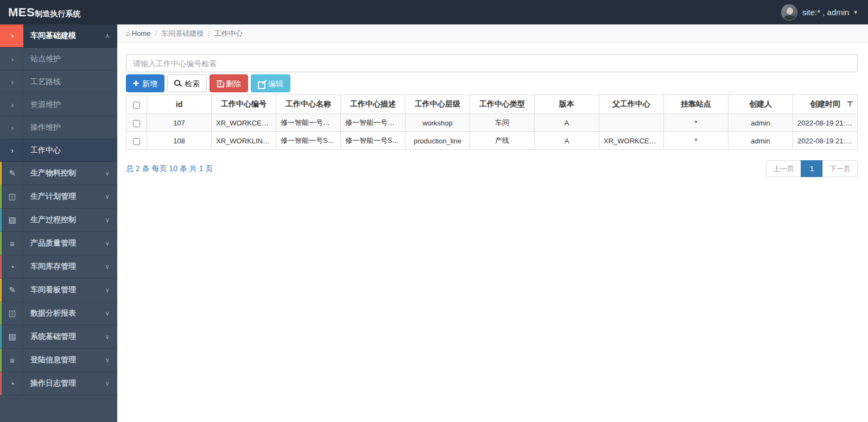  What do you see at coordinates (492, 63) in the screenshot?
I see `search-input` at bounding box center [492, 63].